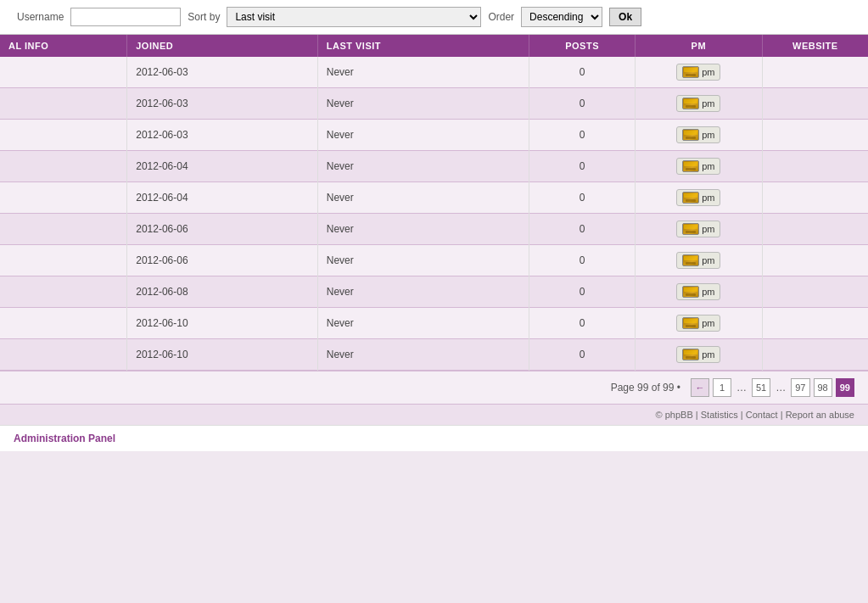  Describe the element at coordinates (742, 388) in the screenshot. I see `dots-1: …` at that location.